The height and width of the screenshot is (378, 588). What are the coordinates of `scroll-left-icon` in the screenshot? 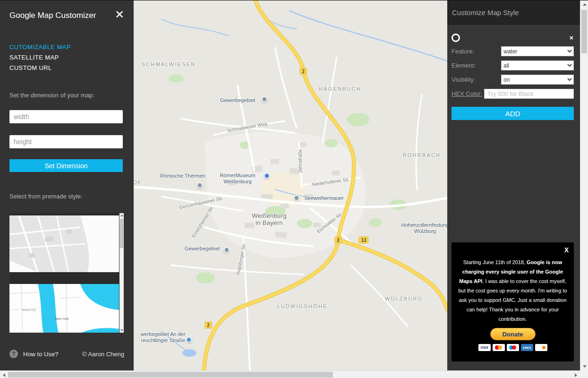 It's located at (4, 374).